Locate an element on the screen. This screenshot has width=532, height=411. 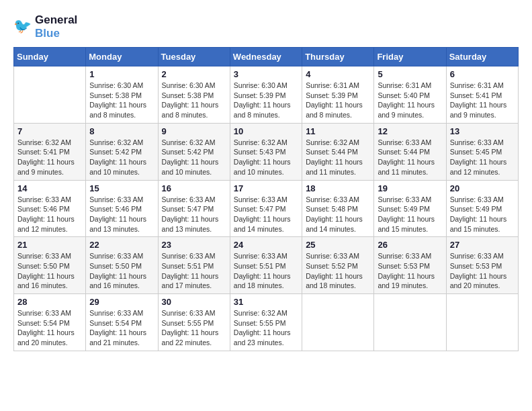
day-info: Sunrise: 6:33 AM Sunset: 5:47 PM Dayligh… is located at coordinates (194, 215).